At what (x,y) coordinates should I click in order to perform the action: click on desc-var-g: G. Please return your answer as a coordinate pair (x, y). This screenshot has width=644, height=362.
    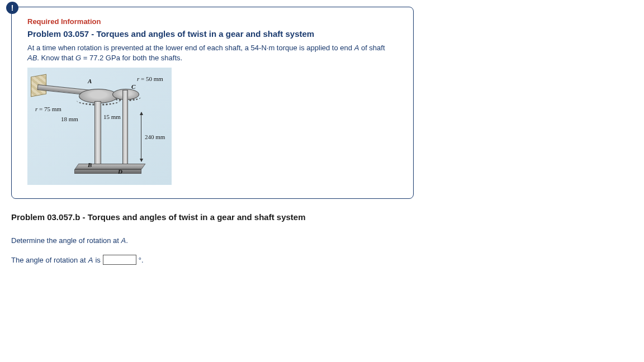
    Looking at the image, I should click on (78, 58).